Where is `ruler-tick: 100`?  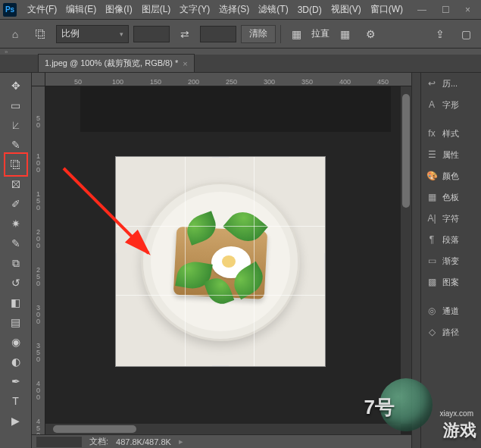 ruler-tick: 100 is located at coordinates (130, 82).